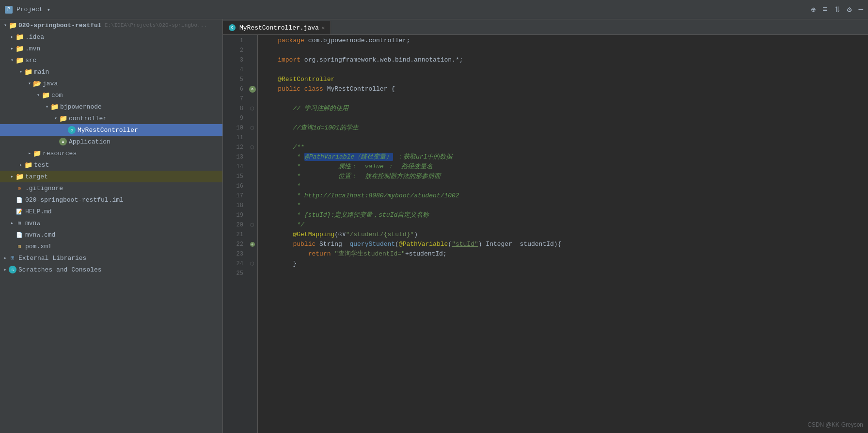 The image size is (868, 433). What do you see at coordinates (329, 89) in the screenshot?
I see `code-content: public class MyRestController {` at bounding box center [329, 89].